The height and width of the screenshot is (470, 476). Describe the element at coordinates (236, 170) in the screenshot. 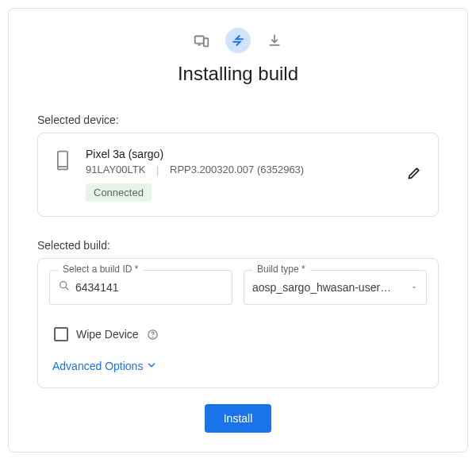

I see `device-build-info: RPP3.200320.007 (6352963)` at that location.